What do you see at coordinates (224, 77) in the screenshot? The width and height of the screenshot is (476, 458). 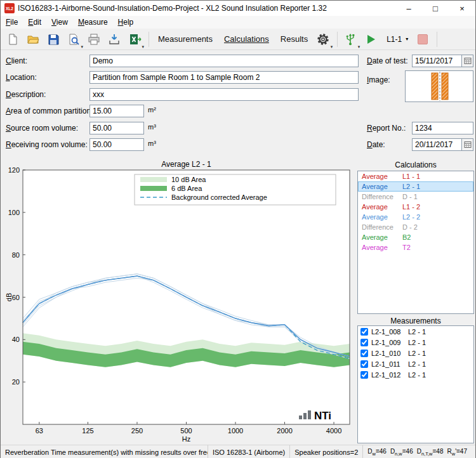 I see `location-input` at bounding box center [224, 77].